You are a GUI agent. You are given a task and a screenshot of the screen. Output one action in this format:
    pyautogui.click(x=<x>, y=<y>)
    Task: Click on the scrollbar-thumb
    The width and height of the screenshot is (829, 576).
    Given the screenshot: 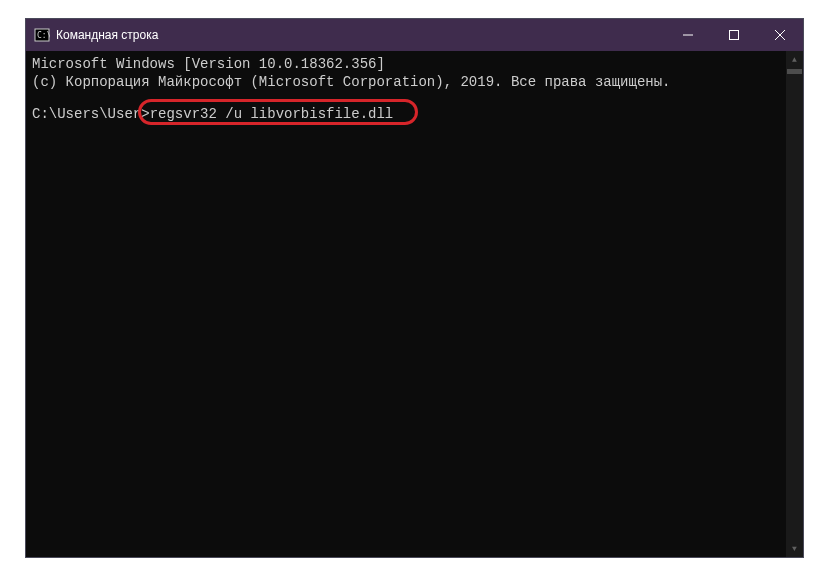 What is the action you would take?
    pyautogui.click(x=794, y=72)
    